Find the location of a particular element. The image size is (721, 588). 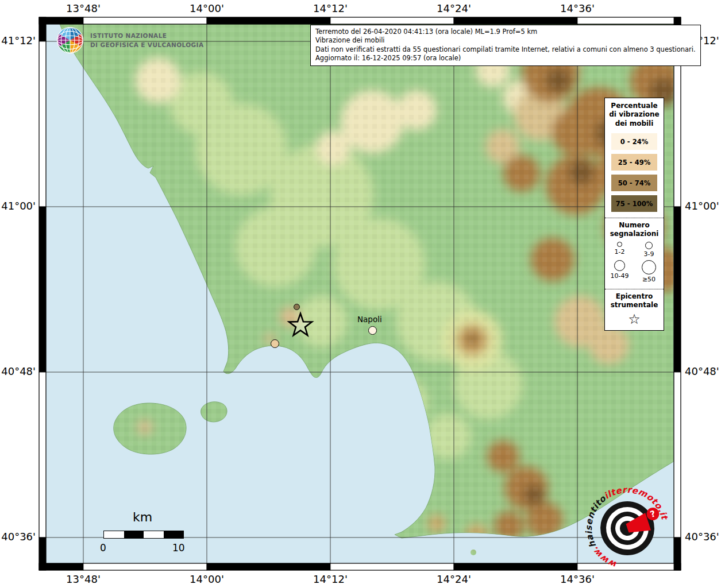

ingv-name-line2: DI GEOFISICA E VULCANOLOGIA is located at coordinates (147, 45).